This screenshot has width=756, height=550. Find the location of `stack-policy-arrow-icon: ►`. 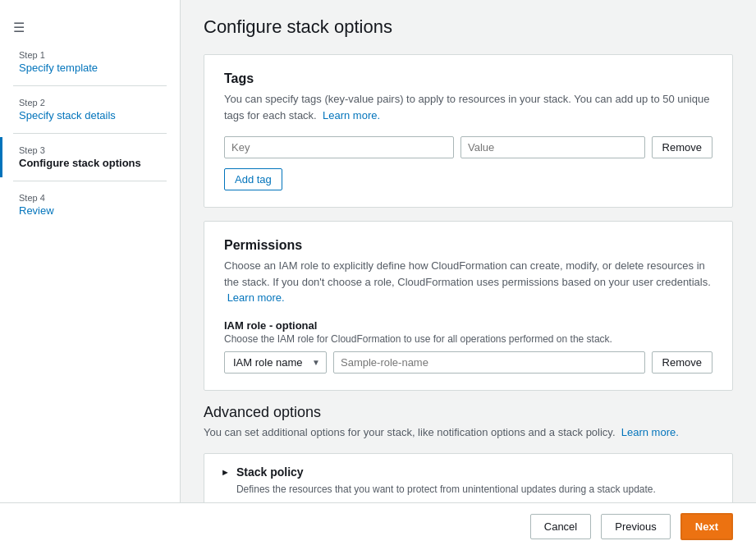

stack-policy-arrow-icon: ► is located at coordinates (225, 472).